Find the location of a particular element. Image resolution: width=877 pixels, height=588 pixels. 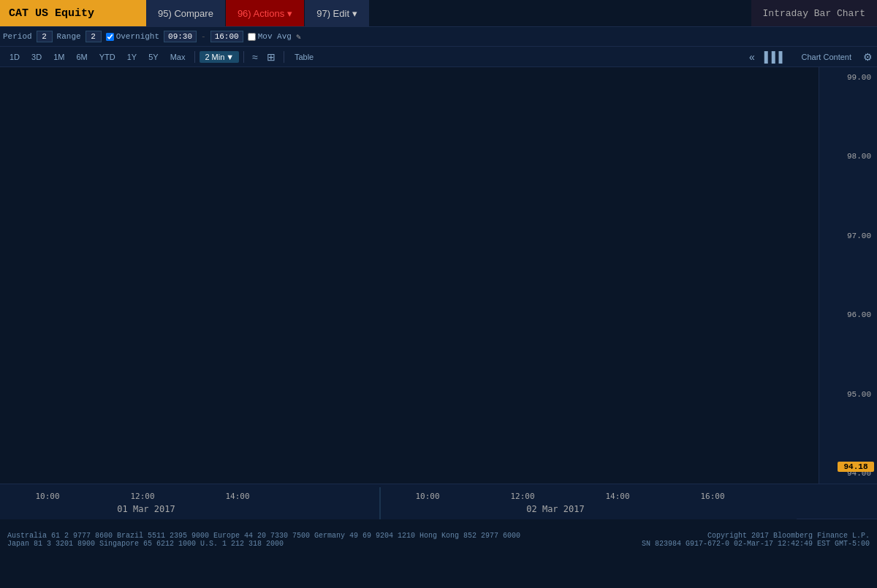

actions-button: 96) Actions ▾ is located at coordinates (265, 13).